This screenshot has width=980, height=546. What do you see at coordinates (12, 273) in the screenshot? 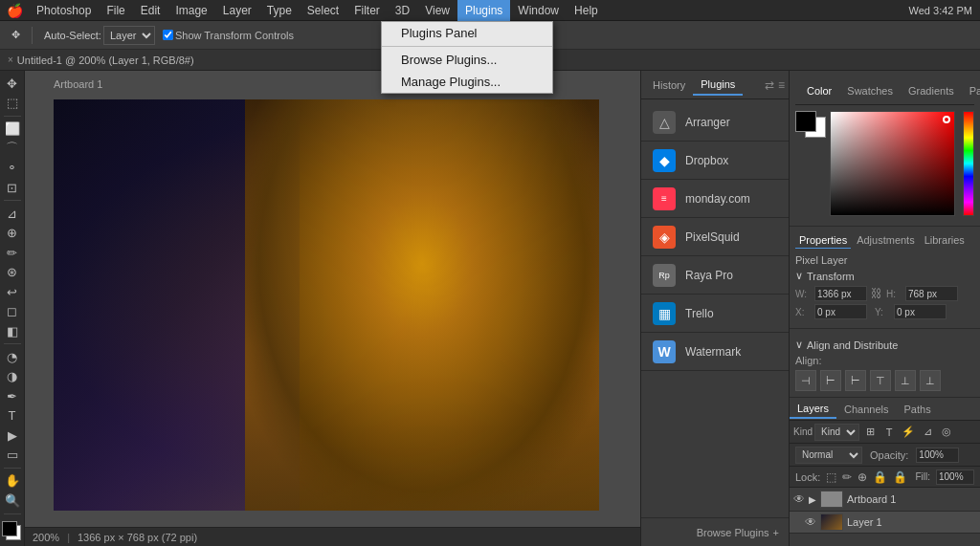
I see `clone-tool: ⊛` at bounding box center [12, 273].